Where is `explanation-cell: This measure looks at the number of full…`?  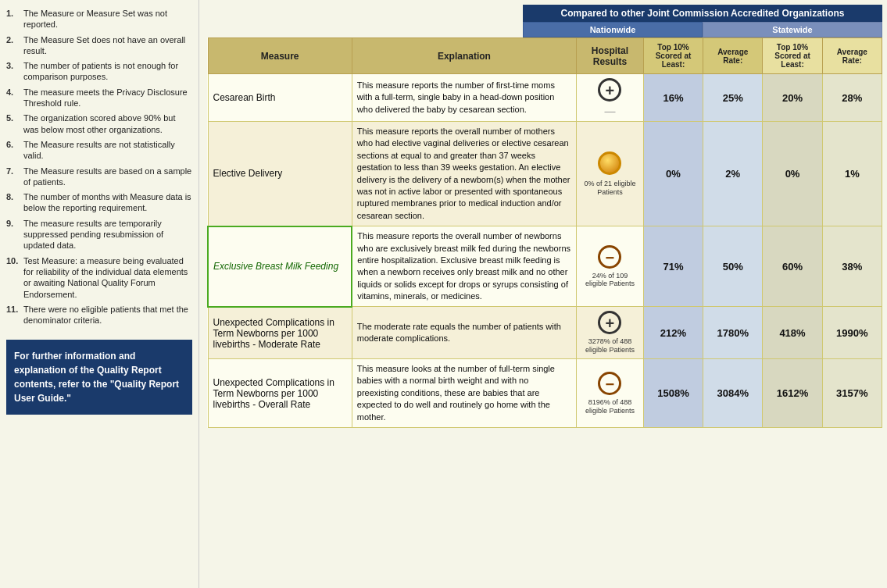 explanation-cell: This measure looks at the number of full… is located at coordinates (464, 394).